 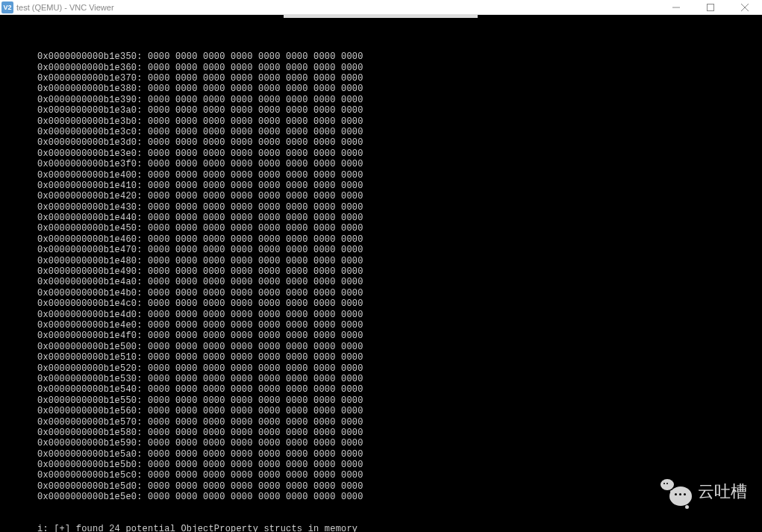 I want to click on maximize-icon, so click(x=711, y=7).